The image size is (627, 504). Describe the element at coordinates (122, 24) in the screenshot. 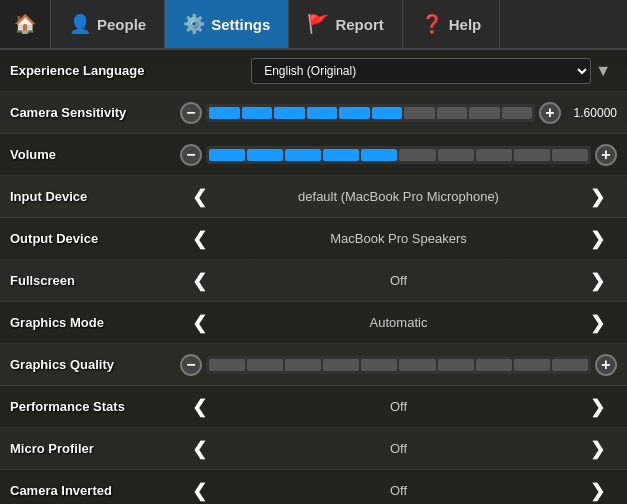

I see `nav-people-label: People` at that location.